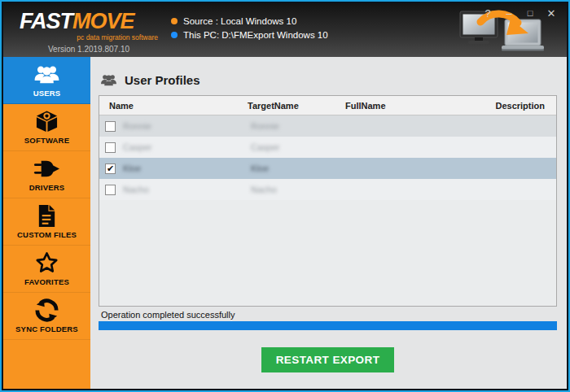 This screenshot has height=392, width=570. I want to click on sidebar-item-custom-files: CUSTOM FILES, so click(47, 222).